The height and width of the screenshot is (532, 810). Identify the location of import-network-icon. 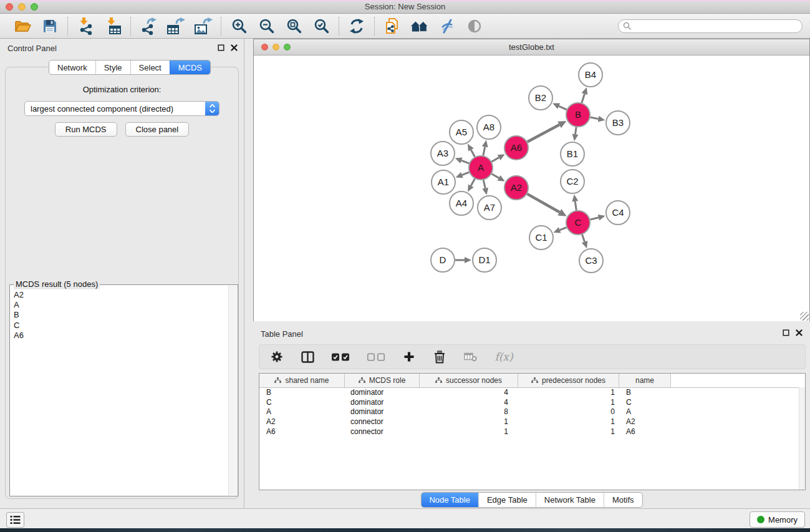
(85, 26).